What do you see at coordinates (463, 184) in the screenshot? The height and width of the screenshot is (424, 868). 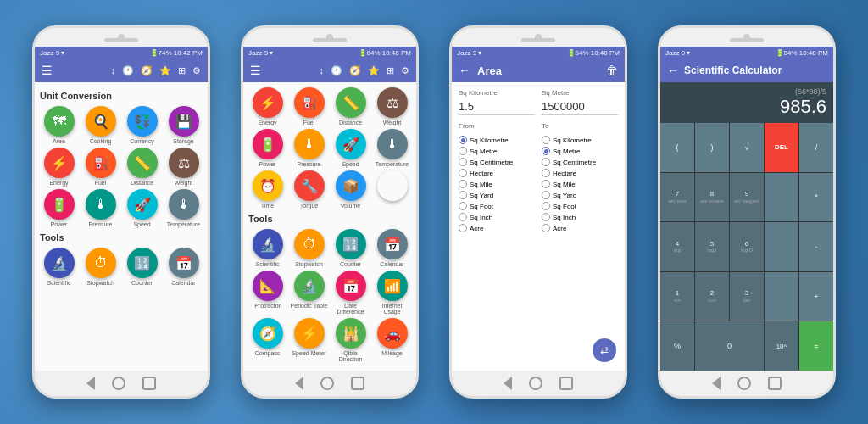 I see `radio-sqmile-from` at bounding box center [463, 184].